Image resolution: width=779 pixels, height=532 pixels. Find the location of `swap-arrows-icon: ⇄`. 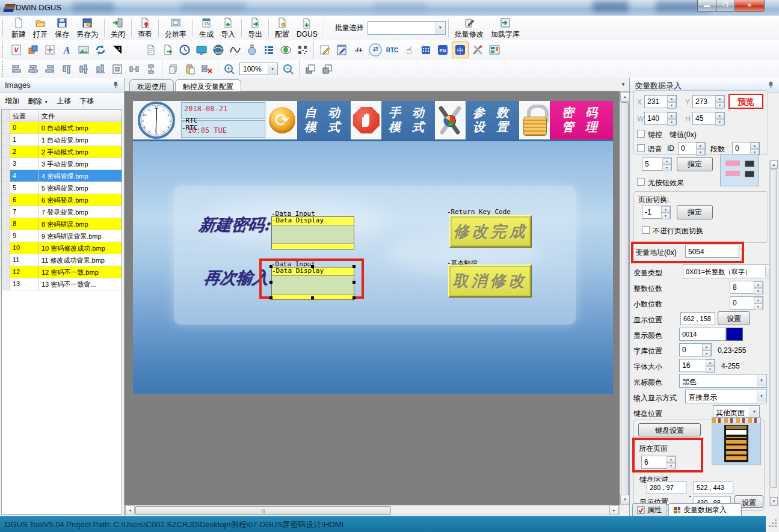

swap-arrows-icon: ⇄ is located at coordinates (375, 50).